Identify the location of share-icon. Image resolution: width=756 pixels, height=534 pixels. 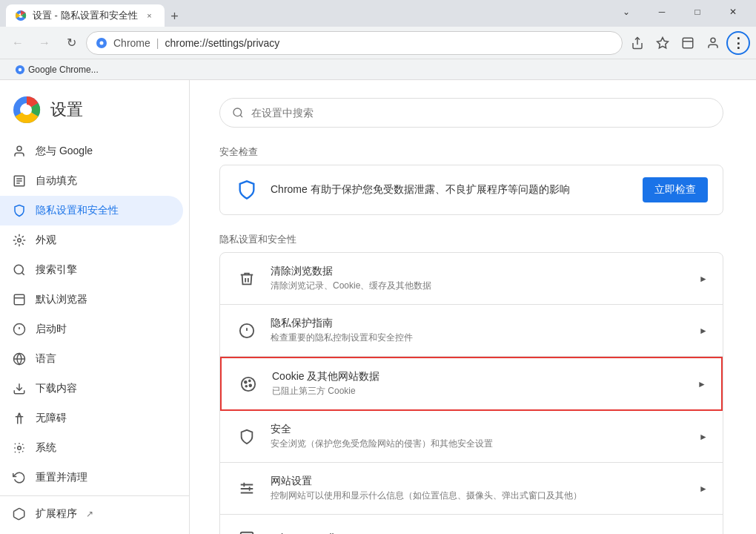
(637, 43).